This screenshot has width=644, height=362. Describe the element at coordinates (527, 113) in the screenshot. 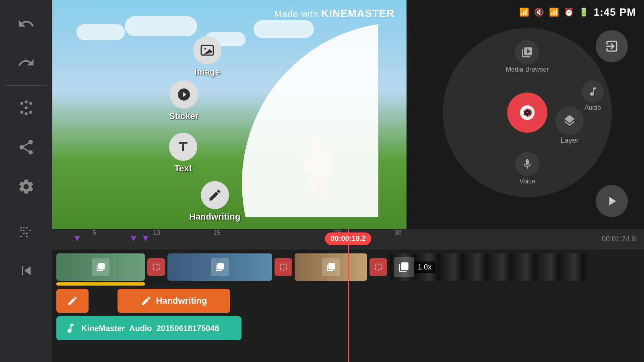

I see `record-icon` at that location.